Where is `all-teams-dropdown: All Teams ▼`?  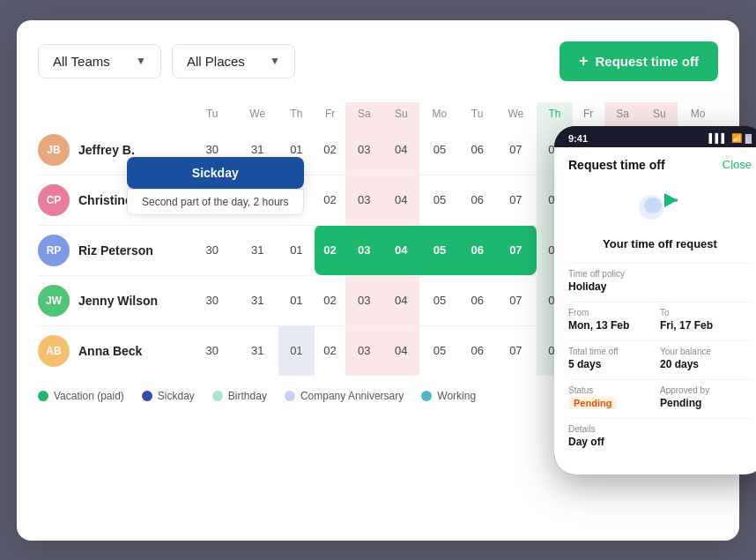
all-teams-dropdown: All Teams ▼ is located at coordinates (100, 62).